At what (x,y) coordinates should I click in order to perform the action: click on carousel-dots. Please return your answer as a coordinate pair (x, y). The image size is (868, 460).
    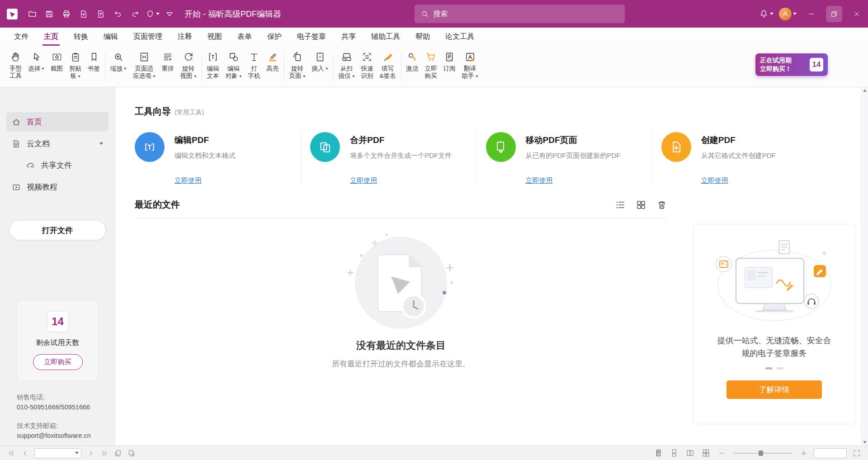
    Looking at the image, I should click on (774, 368).